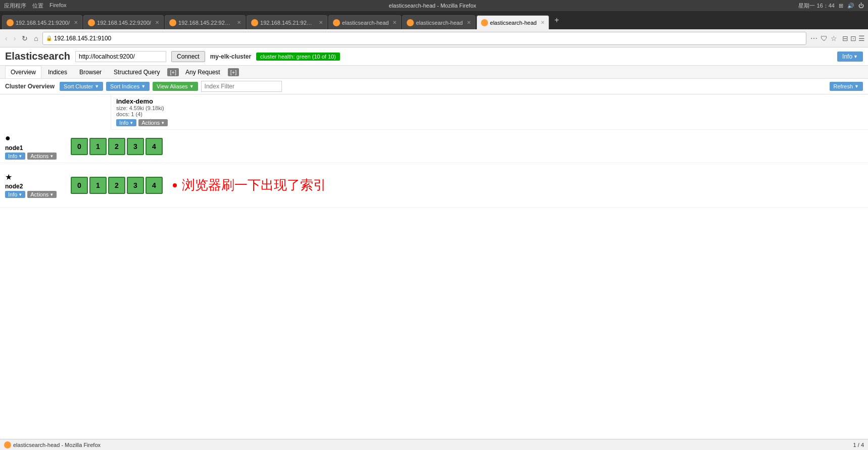  Describe the element at coordinates (97, 86) in the screenshot. I see `sort-cluster-chevron: ▼` at that location.